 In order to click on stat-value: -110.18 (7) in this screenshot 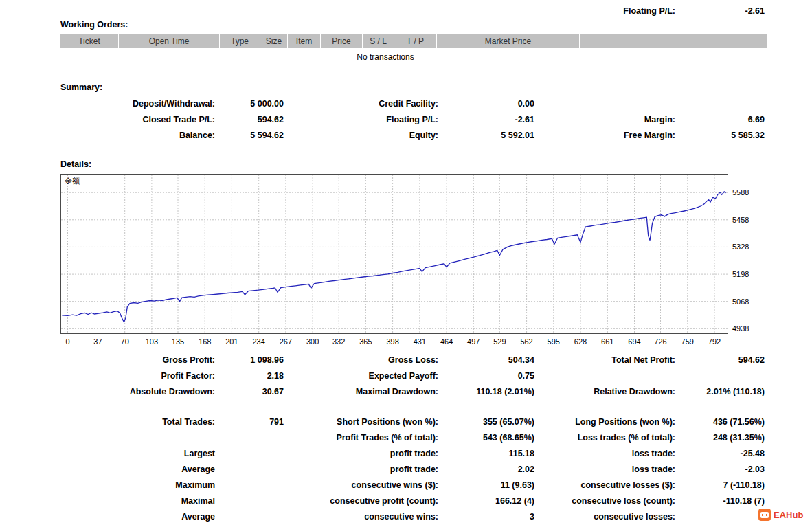, I will do `click(720, 501)`.